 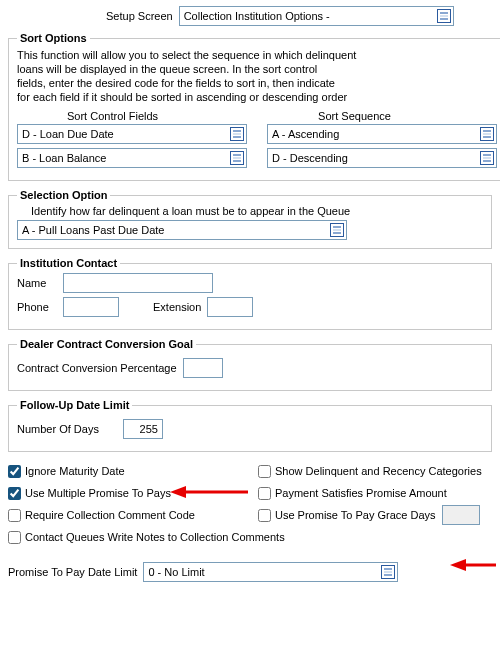 I want to click on phone-label: Phone, so click(x=37, y=307).